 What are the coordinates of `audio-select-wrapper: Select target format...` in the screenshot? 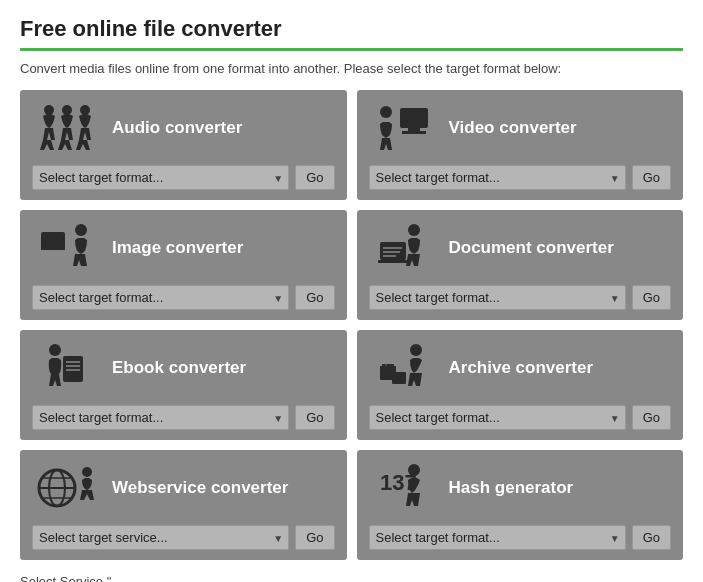 It's located at (160, 178).